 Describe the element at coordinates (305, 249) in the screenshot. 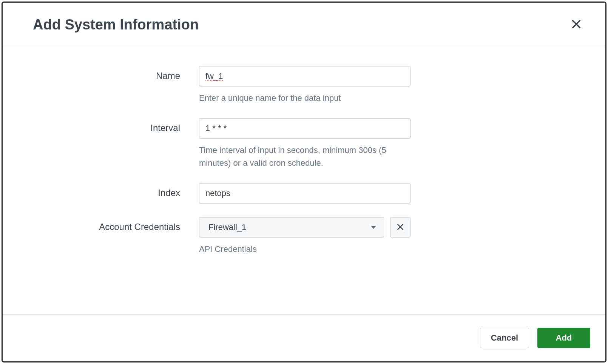

I see `account-help-text: API Credentials` at that location.